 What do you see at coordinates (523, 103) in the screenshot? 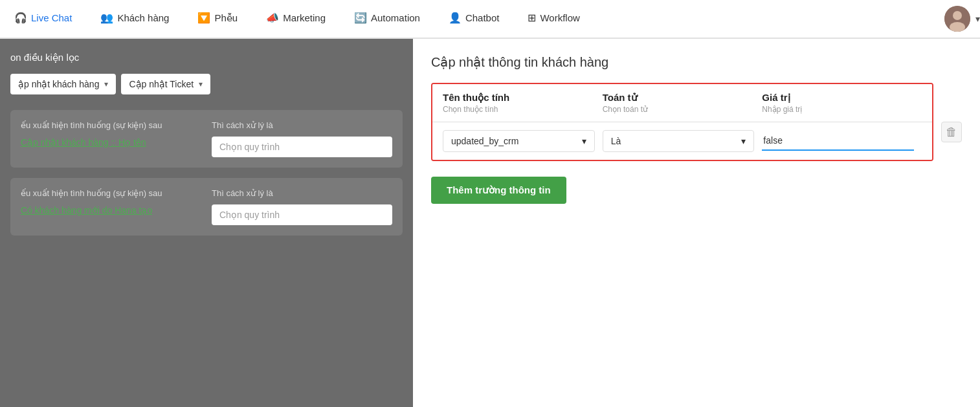
I see `col-header-1: Tên thuộc tính Chọn thuộc tính` at bounding box center [523, 103].